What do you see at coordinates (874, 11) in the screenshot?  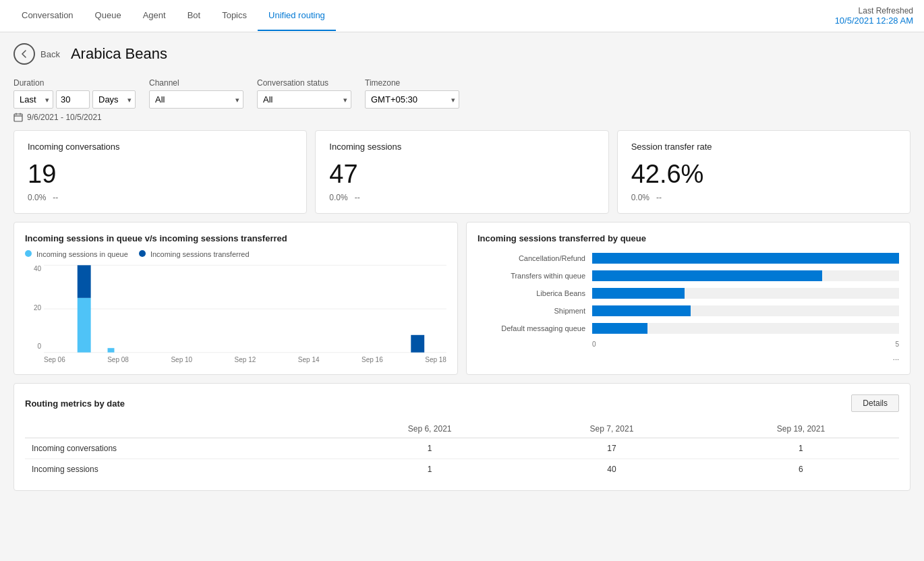 I see `last-refreshed-label: Last Refreshed` at bounding box center [874, 11].